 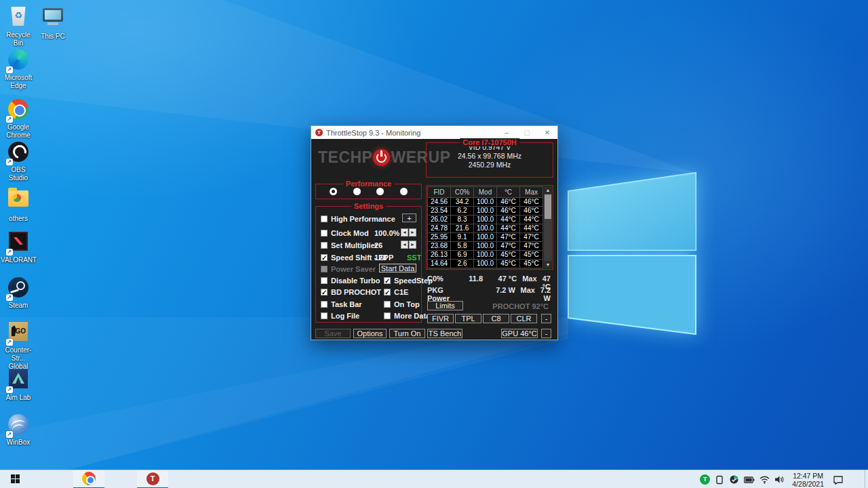 What do you see at coordinates (18, 430) in the screenshot?
I see `desktop-icon-winbox: ↗ WinBox` at bounding box center [18, 430].